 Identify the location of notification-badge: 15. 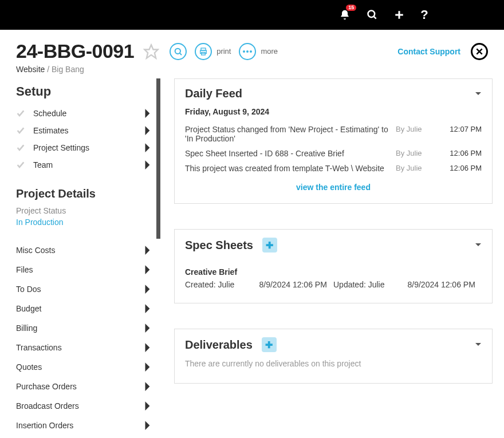
(351, 8).